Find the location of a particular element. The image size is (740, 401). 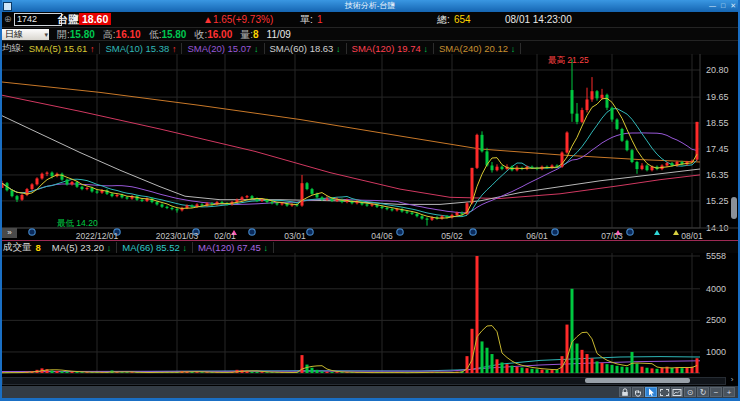

volma120-legend: MA(120) 67.45 ↓ is located at coordinates (234, 248).